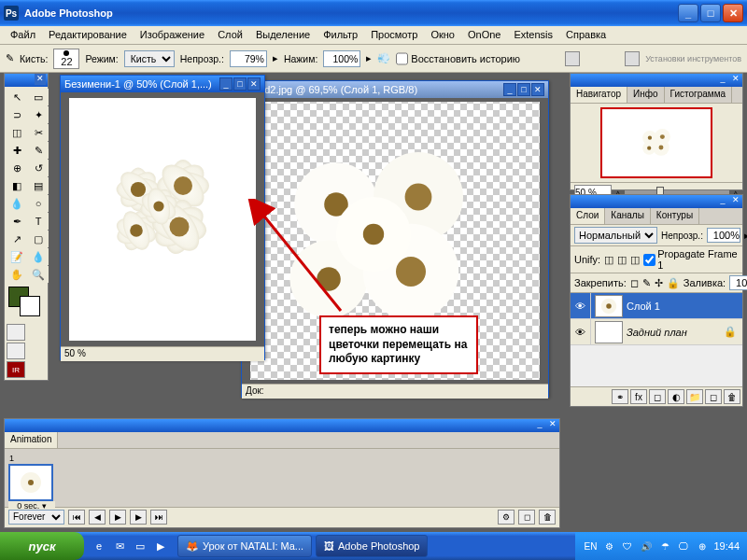  Describe the element at coordinates (656, 332) in the screenshot. I see `layer-row-bg: 👁 Задний план 🔒` at that location.